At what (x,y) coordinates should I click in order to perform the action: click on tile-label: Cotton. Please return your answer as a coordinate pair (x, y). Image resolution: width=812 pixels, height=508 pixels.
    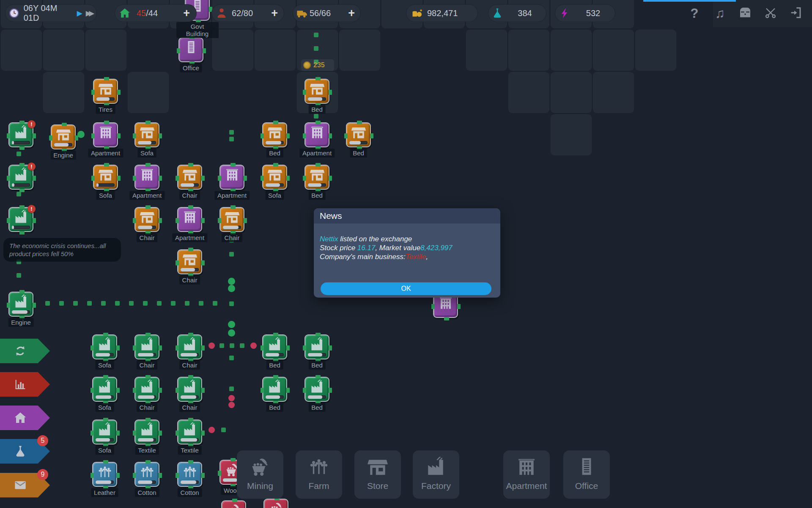
    Looking at the image, I should click on (189, 493).